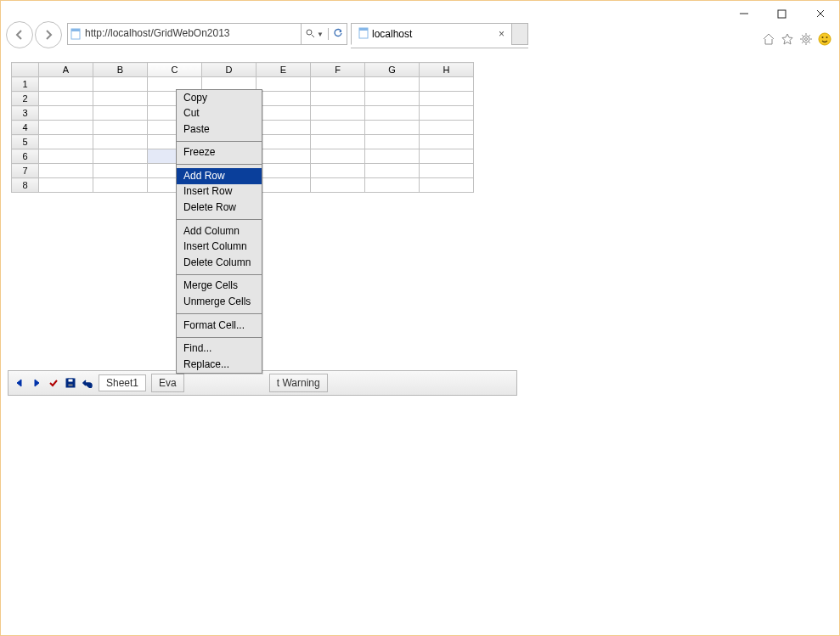 The image size is (840, 636). Describe the element at coordinates (338, 127) in the screenshot. I see `cell-F4` at that location.